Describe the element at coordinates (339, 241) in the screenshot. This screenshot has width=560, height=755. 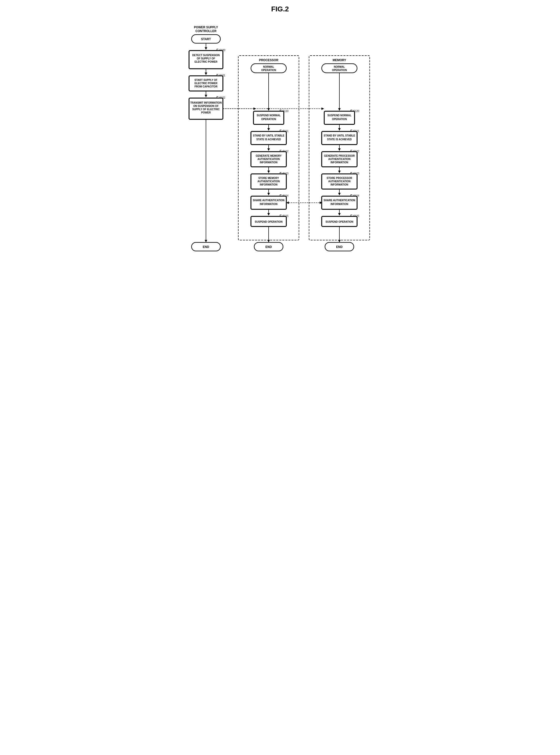
I see `arrowhead-mem-end` at that location.